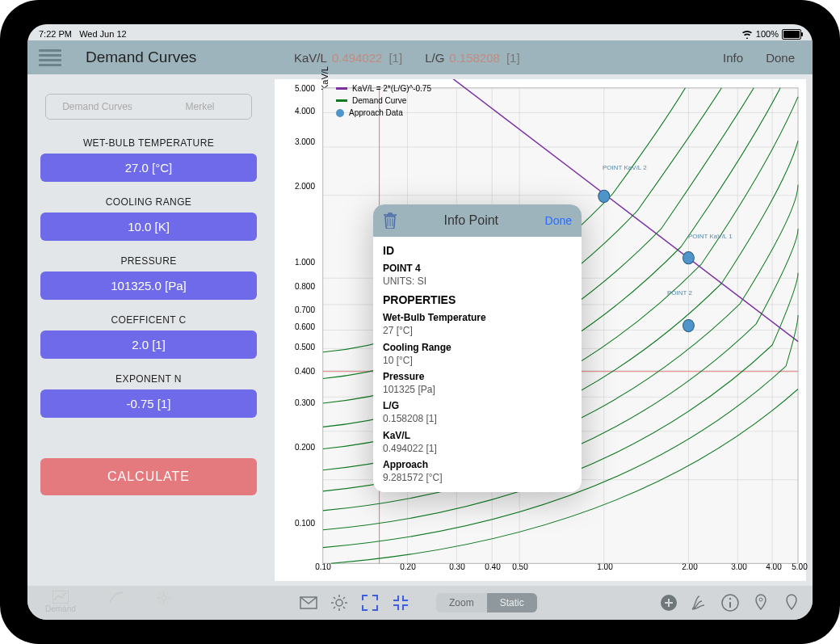  Describe the element at coordinates (462, 603) in the screenshot. I see `zoom-button: Zoom` at that location.